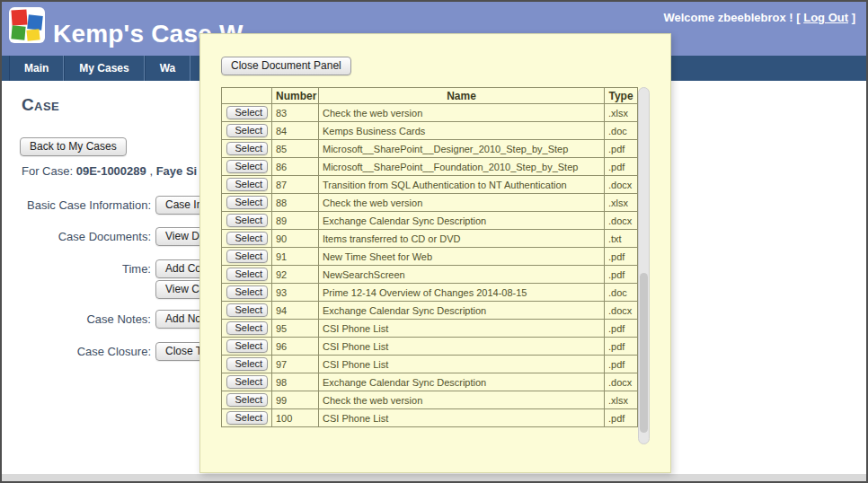 The height and width of the screenshot is (483, 868). I want to click on doc-number-cell: 85, so click(296, 149).